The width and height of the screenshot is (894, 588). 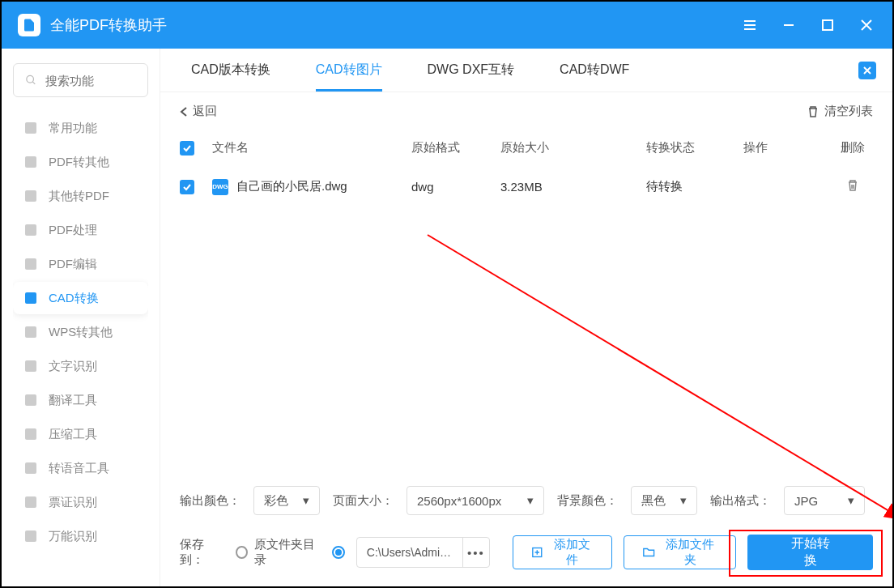 What do you see at coordinates (594, 70) in the screenshot?
I see `tab-cad-to-dwf: CAD转DWF` at bounding box center [594, 70].